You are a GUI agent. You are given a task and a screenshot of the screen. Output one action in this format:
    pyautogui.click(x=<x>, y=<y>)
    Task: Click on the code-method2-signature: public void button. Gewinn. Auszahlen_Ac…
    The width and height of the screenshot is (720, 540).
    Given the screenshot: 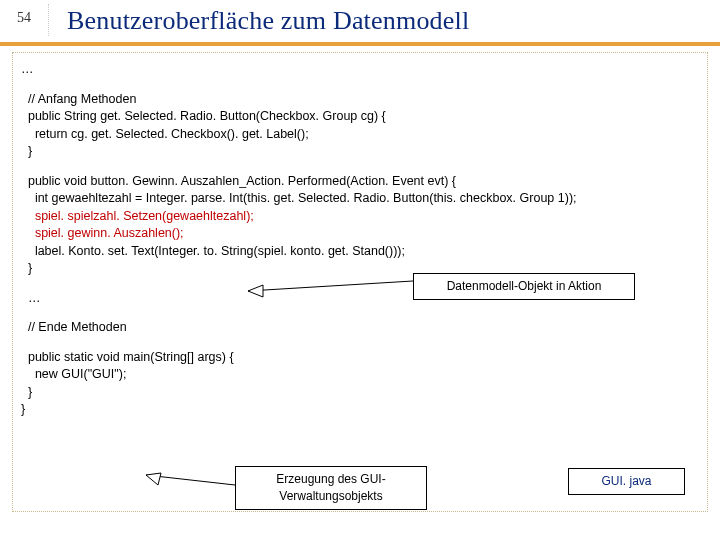 What is the action you would take?
    pyautogui.click(x=360, y=182)
    